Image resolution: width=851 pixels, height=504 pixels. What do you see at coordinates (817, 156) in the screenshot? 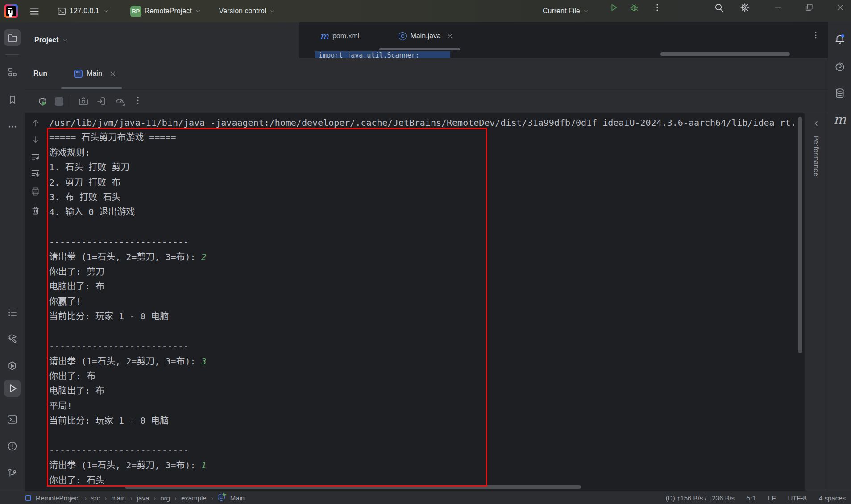
I see `performance-label: Performance` at bounding box center [817, 156].